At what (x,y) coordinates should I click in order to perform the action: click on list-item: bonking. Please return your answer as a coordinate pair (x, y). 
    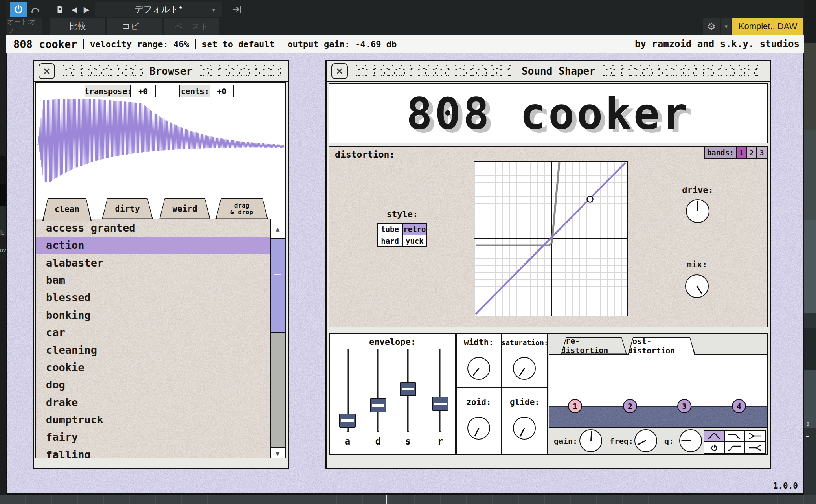
    Looking at the image, I should click on (153, 315).